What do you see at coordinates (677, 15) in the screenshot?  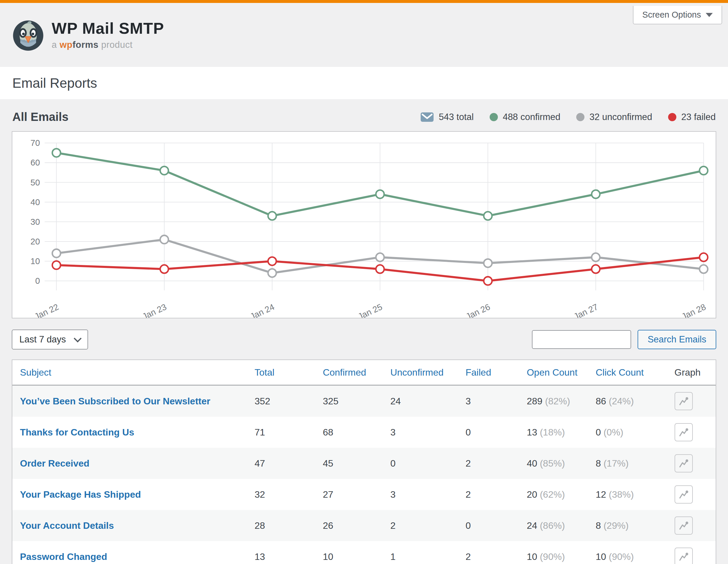 I see `screen-options-button: Screen Options` at bounding box center [677, 15].